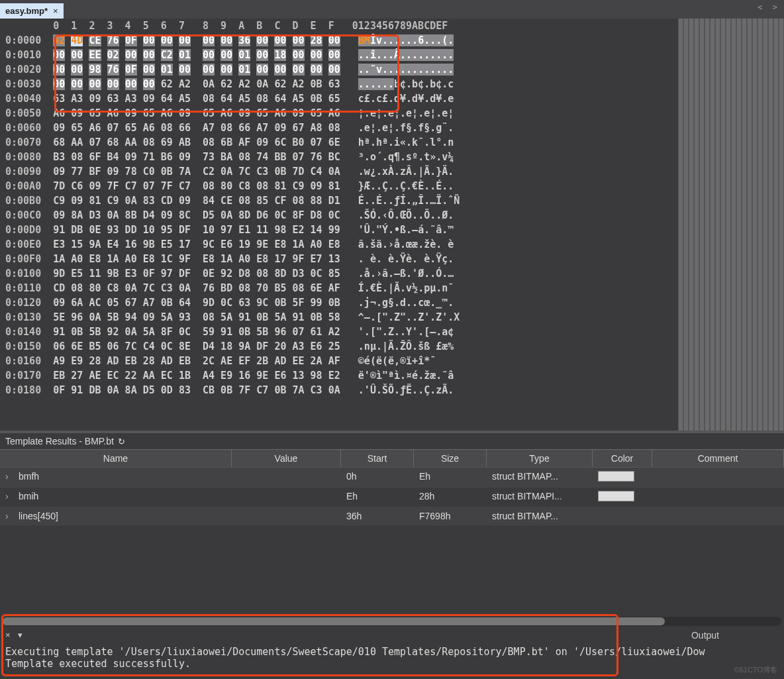 The width and height of the screenshot is (784, 679). What do you see at coordinates (98, 664) in the screenshot?
I see `output-line2: Template executed successfully.` at bounding box center [98, 664].